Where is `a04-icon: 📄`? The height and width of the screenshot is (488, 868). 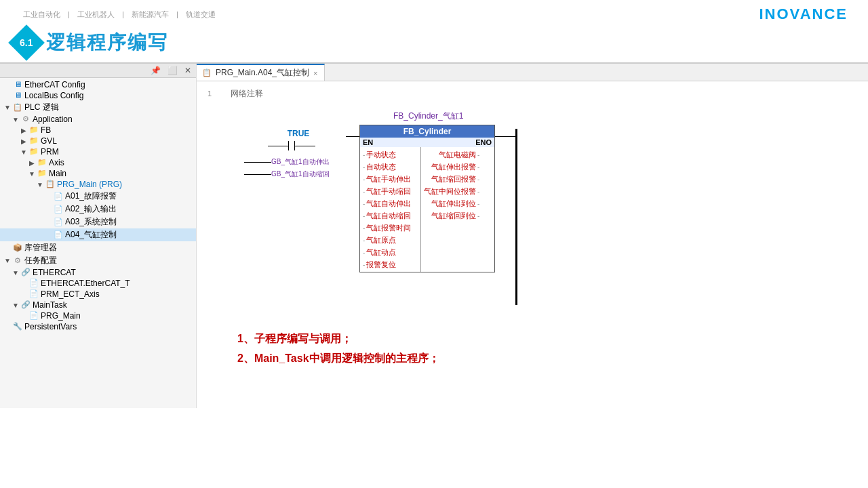
a04-icon: 📄 is located at coordinates (58, 235).